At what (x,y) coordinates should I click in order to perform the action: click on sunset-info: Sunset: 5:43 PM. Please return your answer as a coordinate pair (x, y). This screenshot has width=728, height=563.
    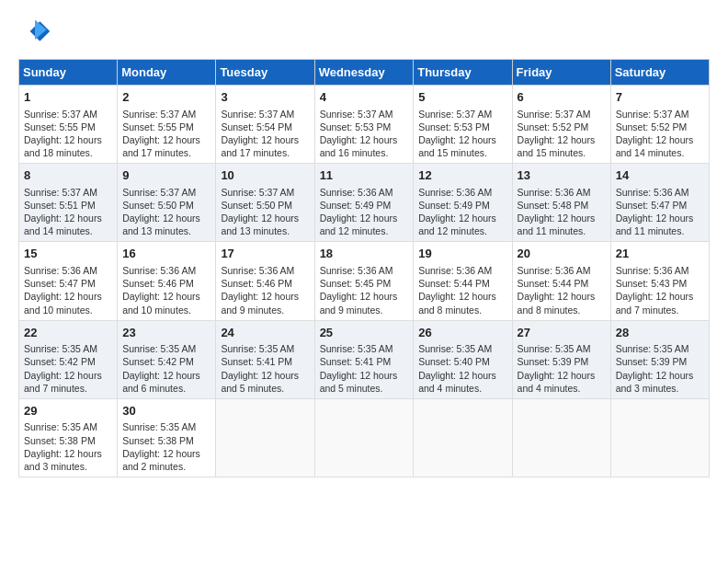
    Looking at the image, I should click on (652, 283).